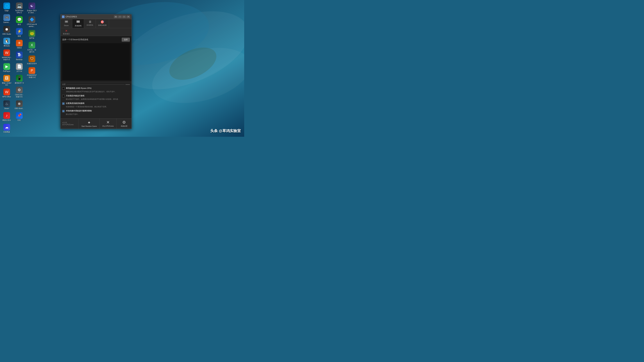  What do you see at coordinates (6, 55) in the screenshot?
I see `icon-wps: W WINWORD - 快捷方式` at bounding box center [6, 55].